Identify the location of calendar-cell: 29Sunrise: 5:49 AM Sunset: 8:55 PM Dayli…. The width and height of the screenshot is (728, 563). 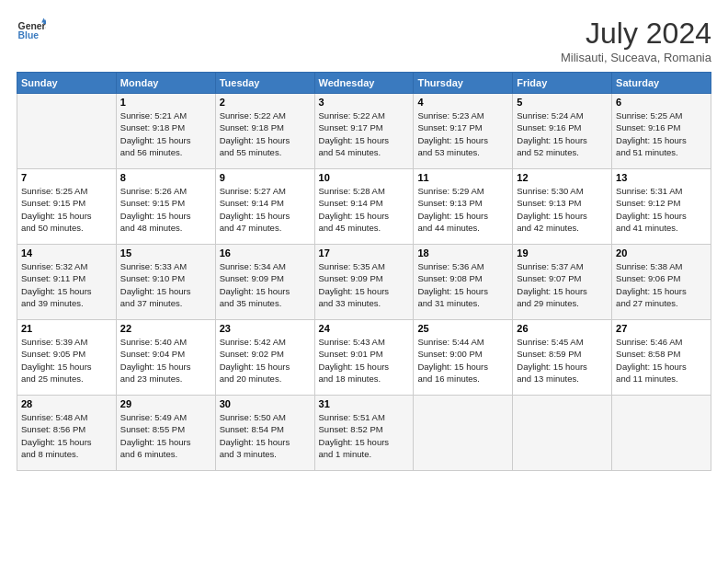
(165, 433).